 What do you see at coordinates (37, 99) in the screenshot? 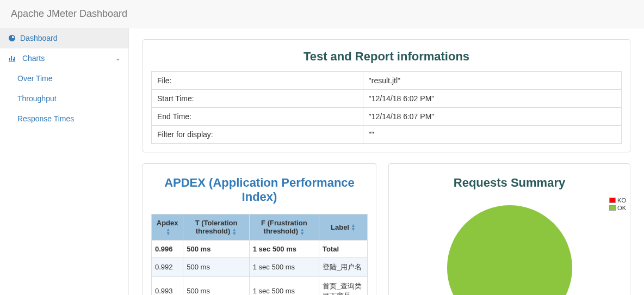
I see `sidebar-item-label: Throughput` at bounding box center [37, 99].